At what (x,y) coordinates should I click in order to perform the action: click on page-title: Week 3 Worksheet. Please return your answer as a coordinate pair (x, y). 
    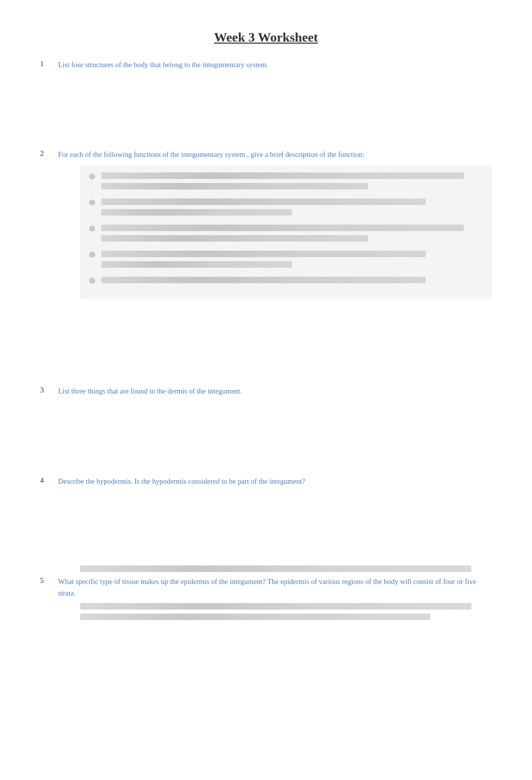
    Looking at the image, I should click on (266, 38).